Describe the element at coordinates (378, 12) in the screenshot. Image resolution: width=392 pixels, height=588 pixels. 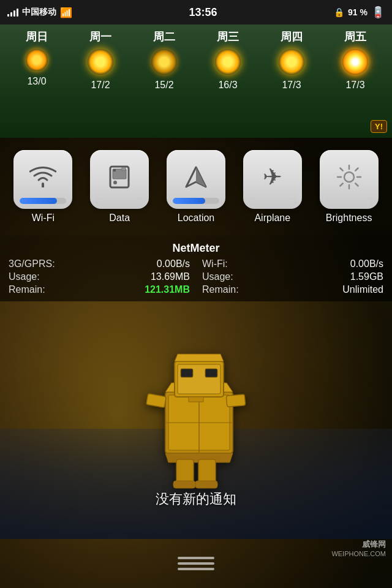
I see `battery-icon: 🪫` at that location.